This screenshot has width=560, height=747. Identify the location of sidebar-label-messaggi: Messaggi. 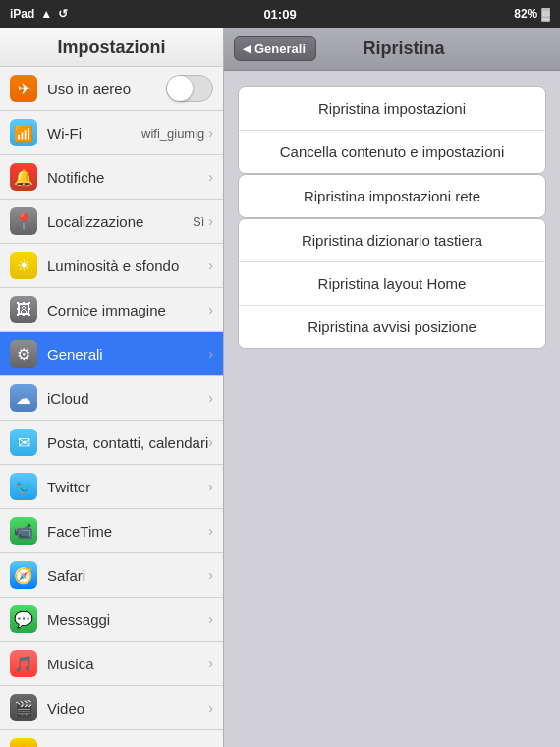
(128, 619).